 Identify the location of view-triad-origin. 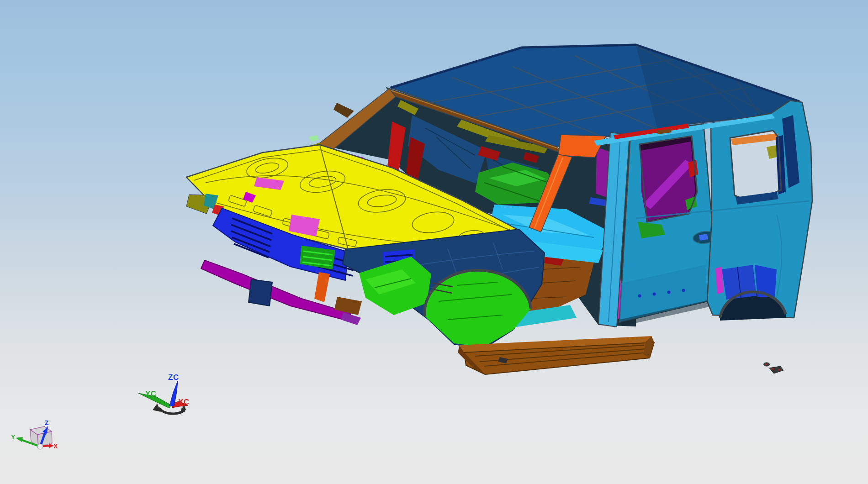
(40, 447).